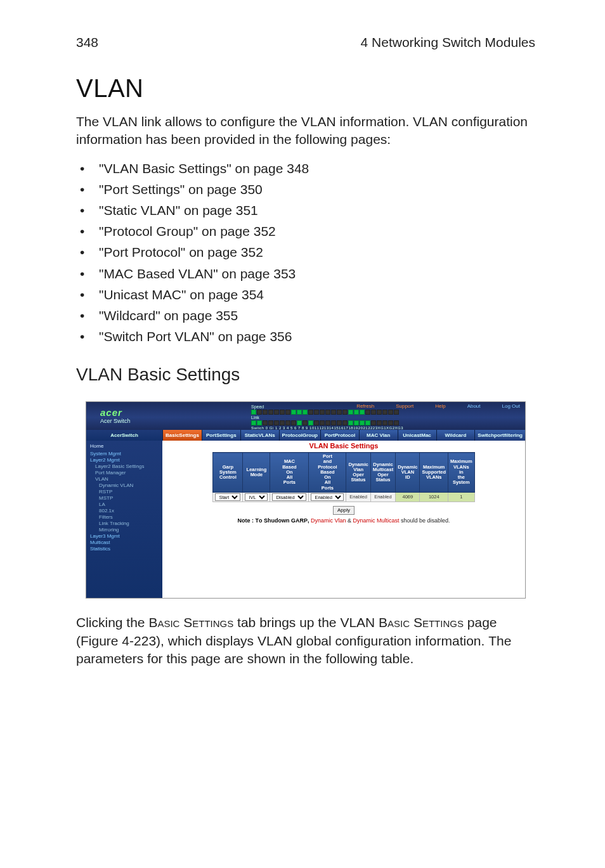 This screenshot has width=605, height=868. Describe the element at coordinates (349, 521) in the screenshot. I see `note-amp: &` at that location.